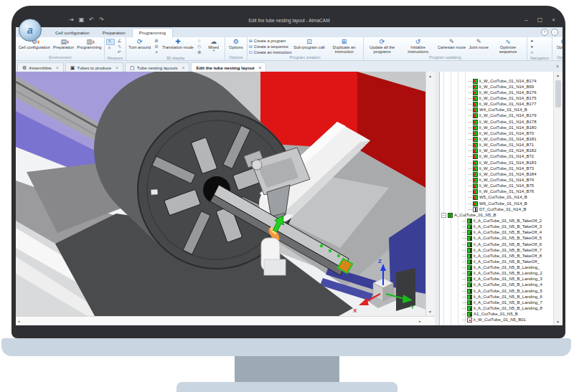 The height and width of the screenshot is (392, 574). What do you see at coordinates (157, 67) in the screenshot?
I see `document-tab-tube-nesting-layouts: ▢Tube nesting layouts×` at bounding box center [157, 67].